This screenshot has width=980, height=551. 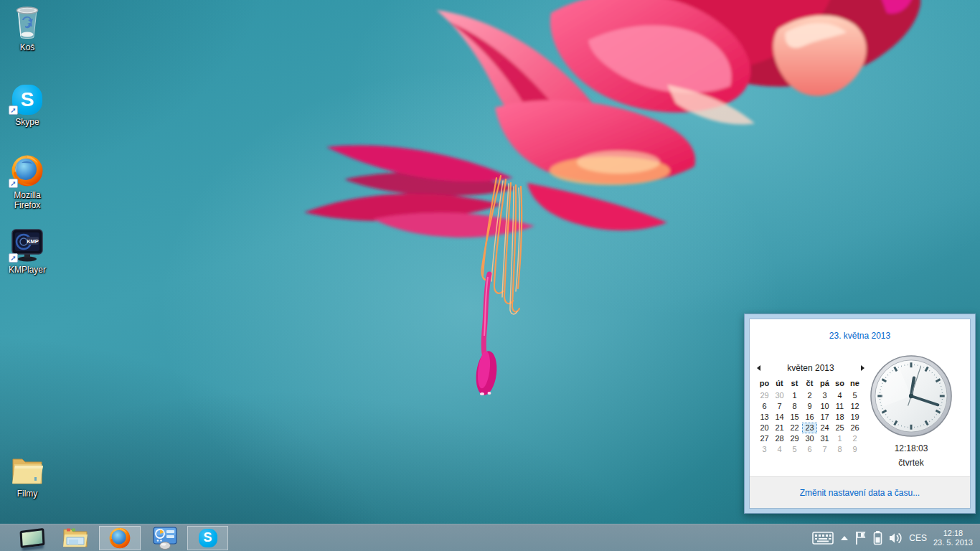 What do you see at coordinates (765, 439) in the screenshot?
I see `calendar-day: 27` at bounding box center [765, 439].